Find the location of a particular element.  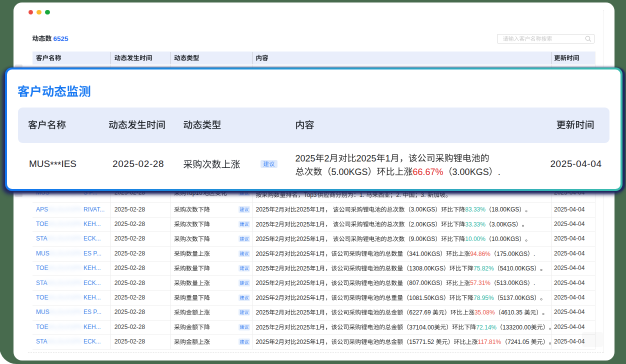

svg-text: 66.67% is located at coordinates (428, 172).